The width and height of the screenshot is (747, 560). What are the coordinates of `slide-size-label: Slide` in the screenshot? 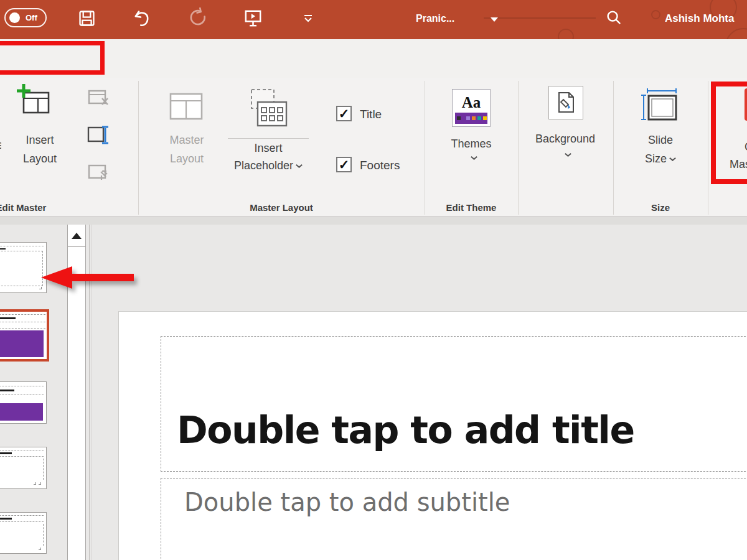 It's located at (660, 141).